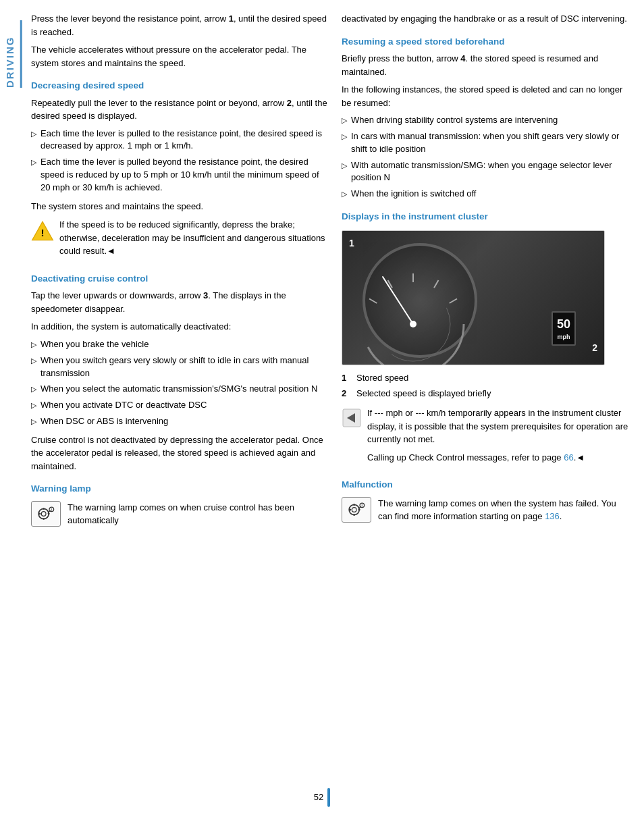  What do you see at coordinates (180, 57) in the screenshot?
I see `intro-p2: The vehicle accelerates without pressure…` at bounding box center [180, 57].